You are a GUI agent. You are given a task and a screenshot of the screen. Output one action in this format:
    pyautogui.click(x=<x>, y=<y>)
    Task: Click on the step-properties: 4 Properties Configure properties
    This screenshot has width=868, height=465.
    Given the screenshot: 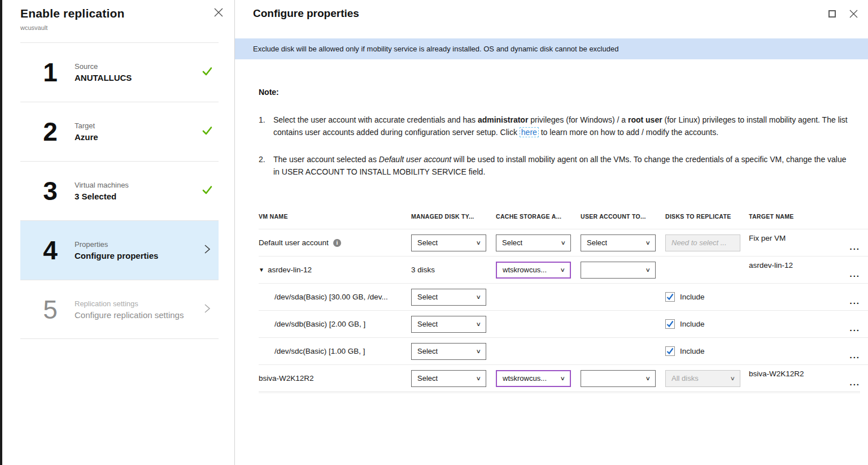 What is the action you would take?
    pyautogui.click(x=120, y=250)
    